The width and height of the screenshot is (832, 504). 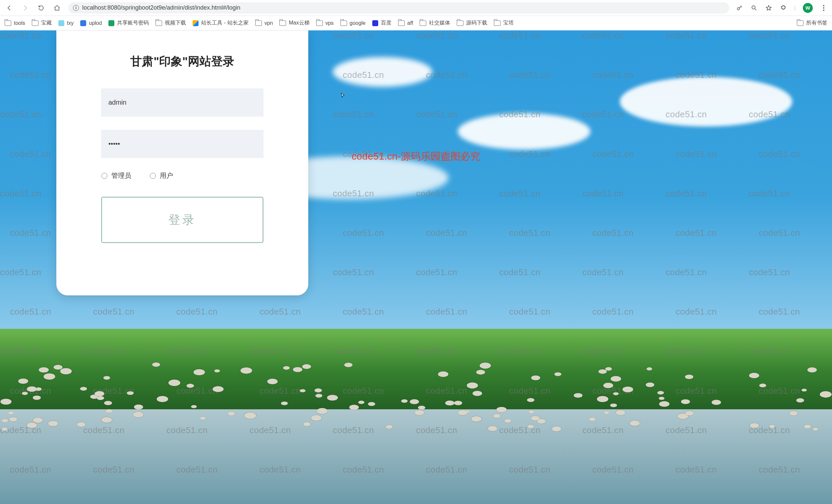 I want to click on bookmark-vpn: vpn, so click(x=264, y=23).